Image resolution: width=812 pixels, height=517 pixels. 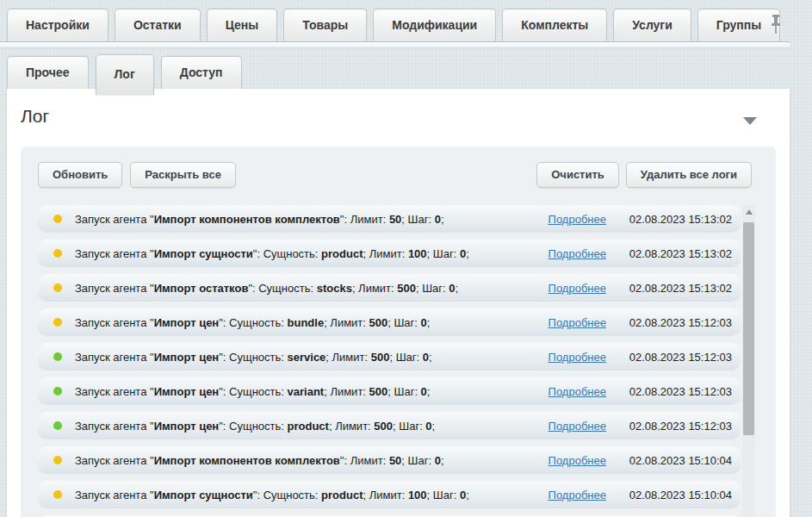 I want to click on log-message: Запуск агента "Импорт цен": Сущность: bu…, so click(x=312, y=322).